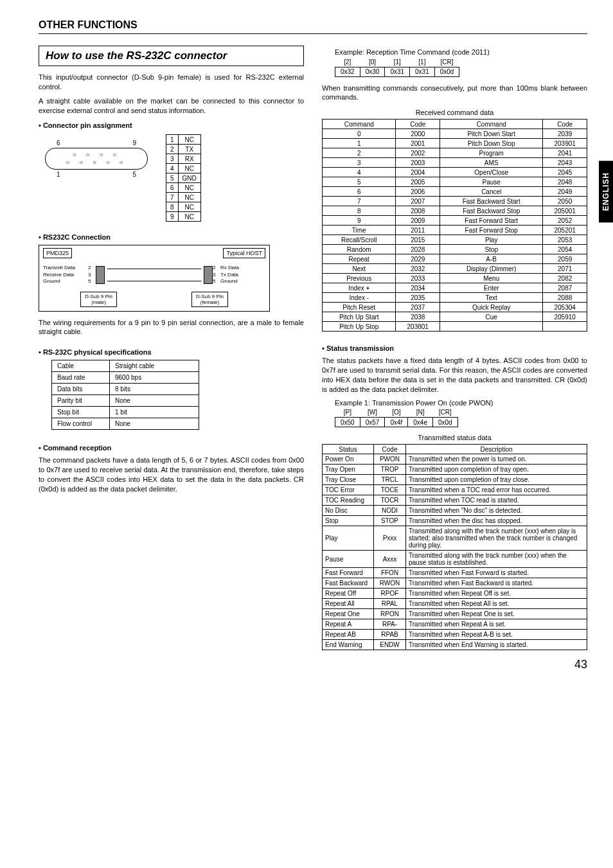  I want to click on status-p: The status packets have a fixed data len…, so click(455, 375).